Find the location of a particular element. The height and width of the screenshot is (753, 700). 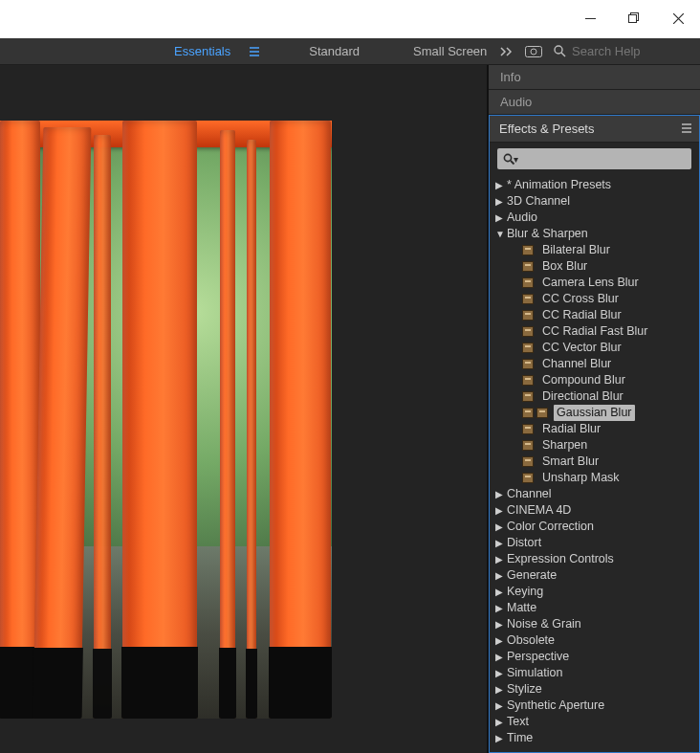

category-cinema4d: ▶CINEMA 4D is located at coordinates (595, 511).